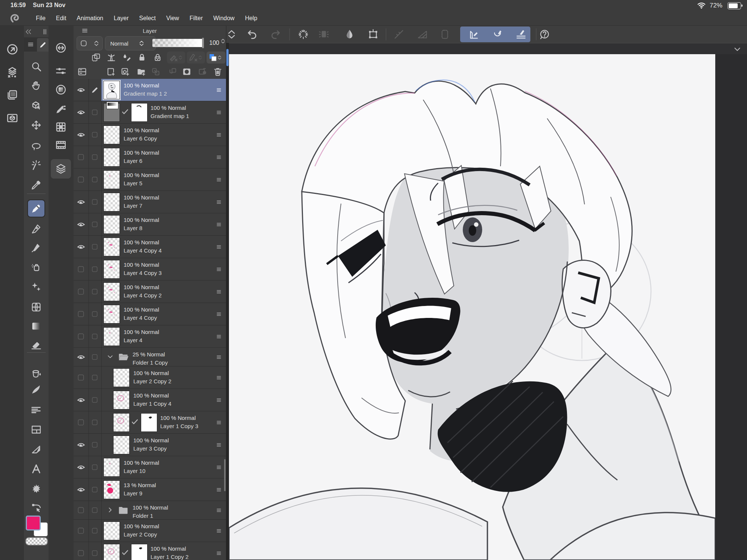 The image size is (747, 560). Describe the element at coordinates (150, 112) in the screenshot. I see `layer-row-gradient-map-1: 100 % NormalGradient map 1` at that location.